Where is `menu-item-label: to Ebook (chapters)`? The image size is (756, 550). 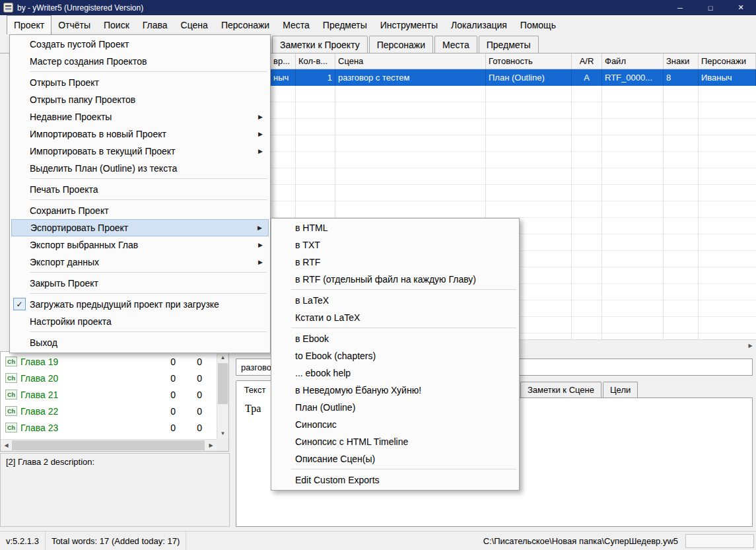 menu-item-label: to Ebook (chapters) is located at coordinates (335, 356).